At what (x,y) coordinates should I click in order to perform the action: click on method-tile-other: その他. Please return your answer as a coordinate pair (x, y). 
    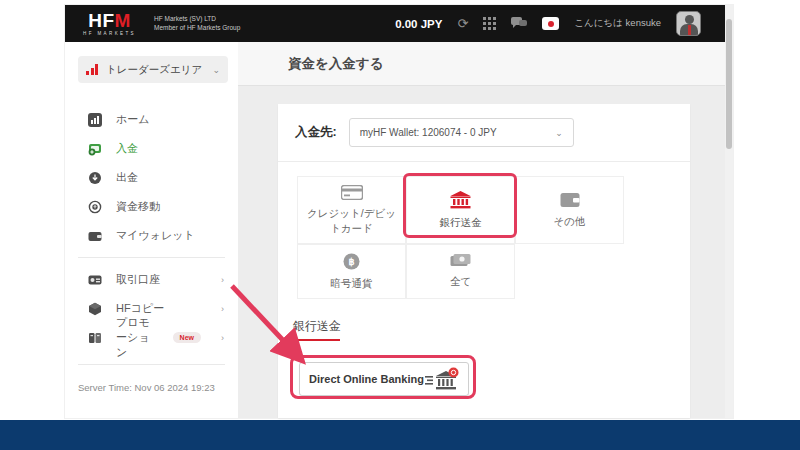
    Looking at the image, I should click on (570, 210).